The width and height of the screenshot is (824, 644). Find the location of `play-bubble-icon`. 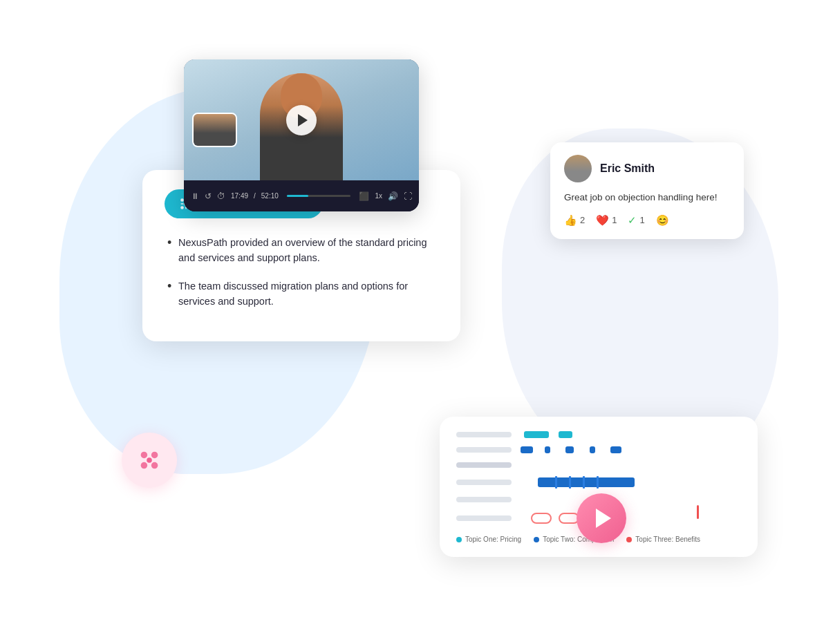

play-bubble-icon is located at coordinates (603, 518).